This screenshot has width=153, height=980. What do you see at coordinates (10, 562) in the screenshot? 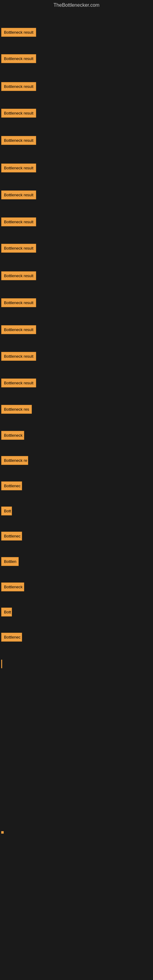
I see `bottleneck-result-card: Bottlen` at bounding box center [10, 562].